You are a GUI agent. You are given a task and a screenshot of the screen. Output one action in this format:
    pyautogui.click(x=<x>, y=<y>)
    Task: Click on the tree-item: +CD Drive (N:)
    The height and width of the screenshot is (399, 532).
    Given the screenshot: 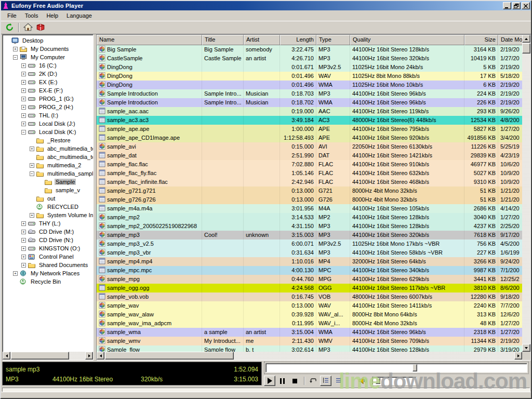 What is the action you would take?
    pyautogui.click(x=48, y=240)
    